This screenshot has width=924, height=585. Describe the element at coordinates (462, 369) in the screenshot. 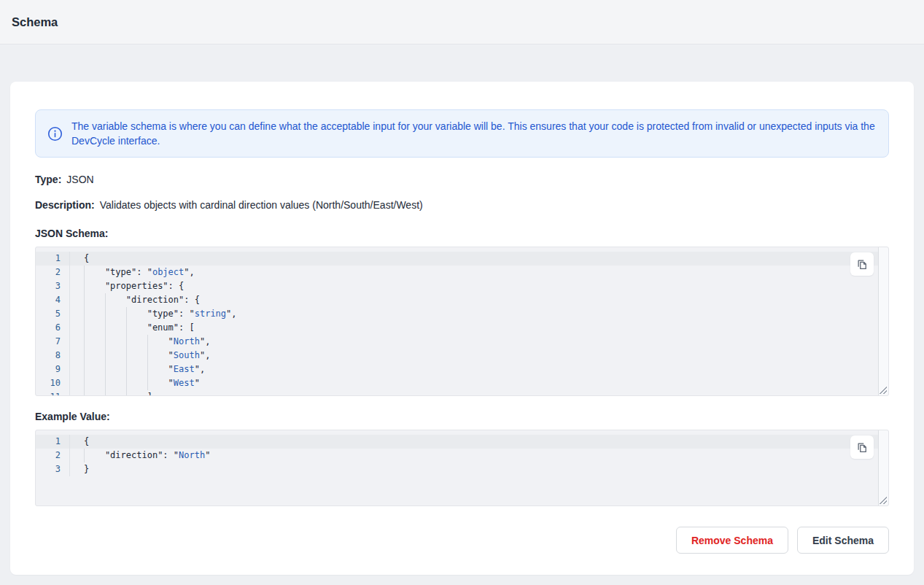

I see `code-line: 9"East",` at that location.